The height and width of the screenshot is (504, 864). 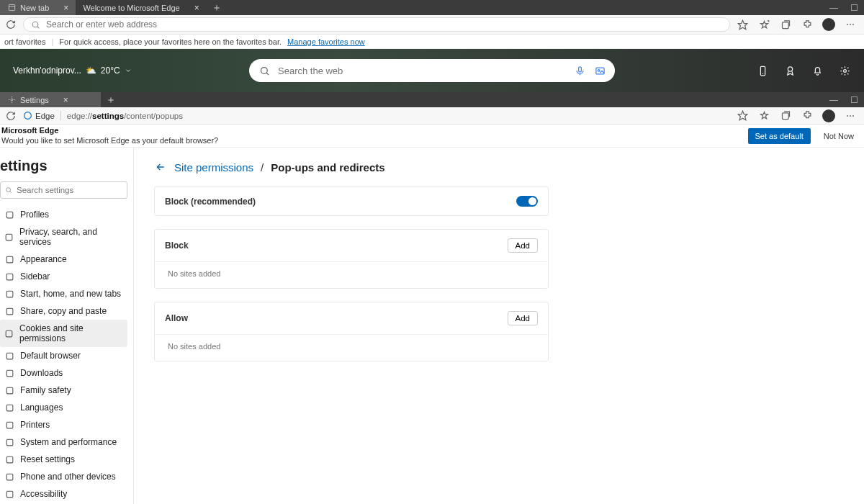 What do you see at coordinates (214, 167) in the screenshot?
I see `breadcrumb-link: Site permissions` at bounding box center [214, 167].